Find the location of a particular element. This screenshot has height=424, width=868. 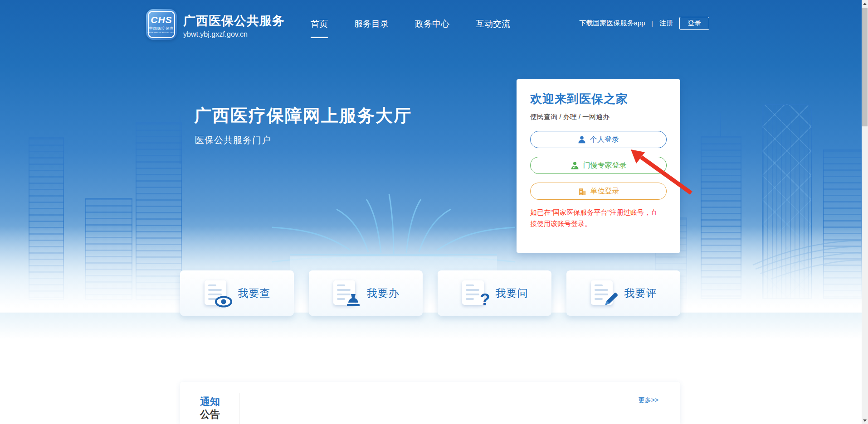

unit-login-button: 单位登录 is located at coordinates (599, 191).